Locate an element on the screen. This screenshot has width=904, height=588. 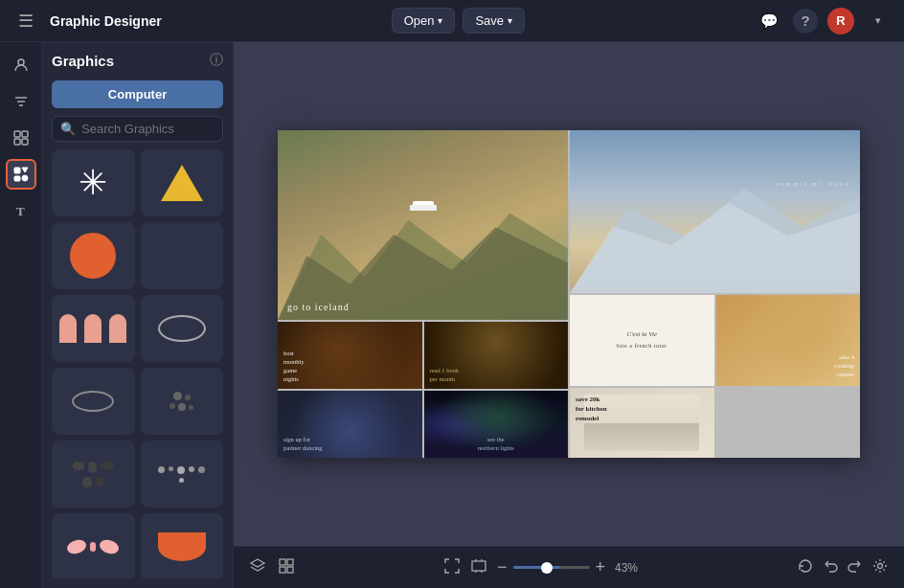
layers-icon is located at coordinates (258, 568).